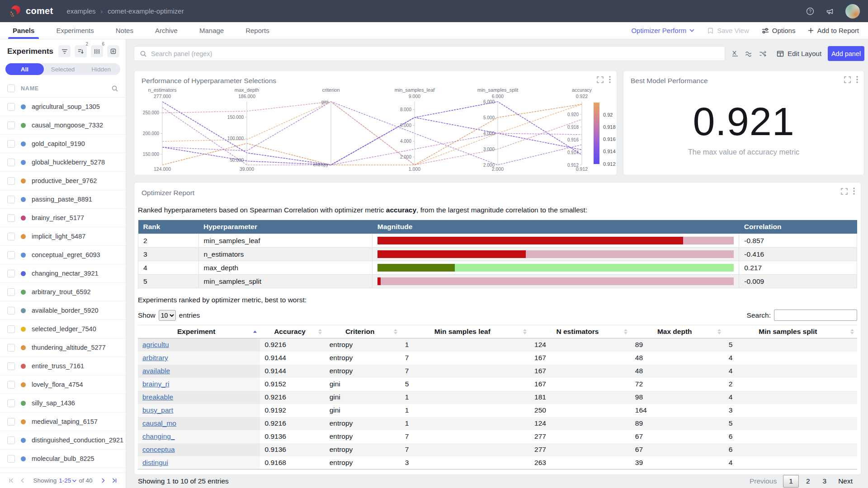 This screenshot has width=868, height=488. Describe the element at coordinates (156, 463) in the screenshot. I see `experiment-link: distingui` at that location.